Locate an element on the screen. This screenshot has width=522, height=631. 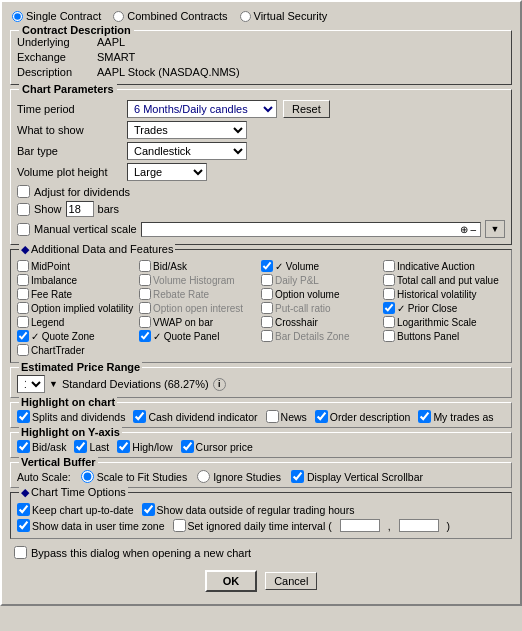
description-row: Description AAPL Stock (NASDAQ.NMS) is located at coordinates (261, 72).